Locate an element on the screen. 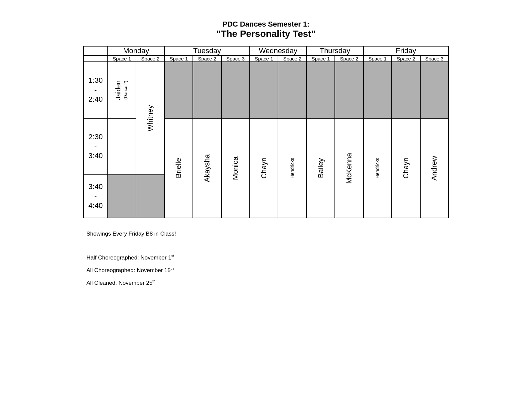 The height and width of the screenshot is (411, 532). sh-t1: Space 1 is located at coordinates (179, 58).